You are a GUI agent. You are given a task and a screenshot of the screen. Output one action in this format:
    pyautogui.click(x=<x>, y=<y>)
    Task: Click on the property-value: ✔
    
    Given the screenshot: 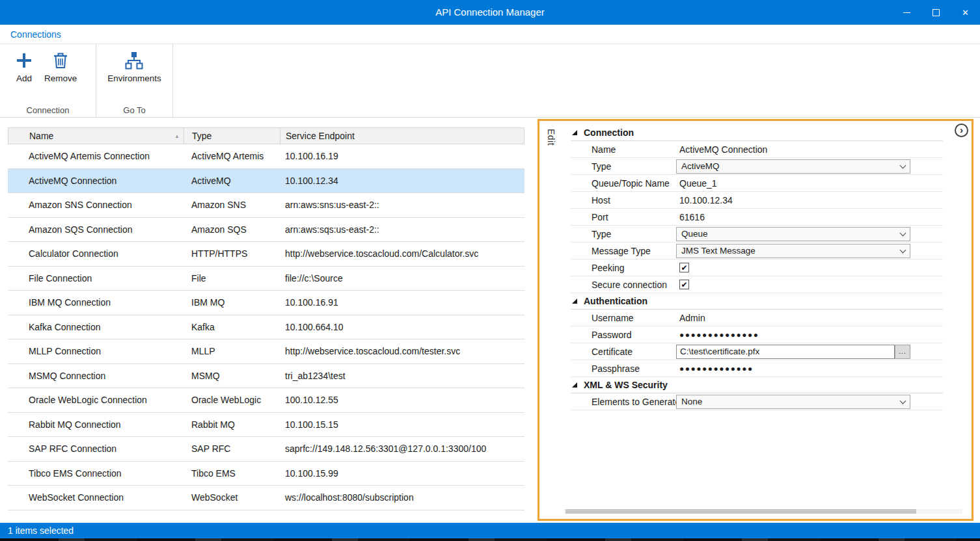 What is the action you would take?
    pyautogui.click(x=810, y=285)
    